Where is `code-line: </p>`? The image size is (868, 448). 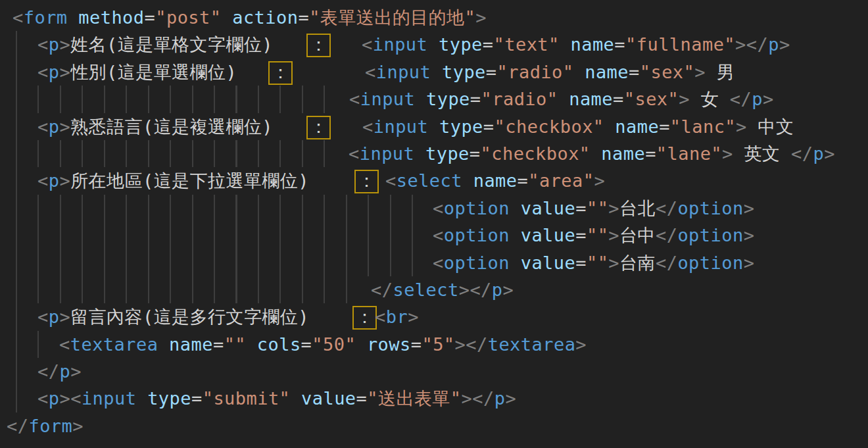 code-line: </p> is located at coordinates (434, 371).